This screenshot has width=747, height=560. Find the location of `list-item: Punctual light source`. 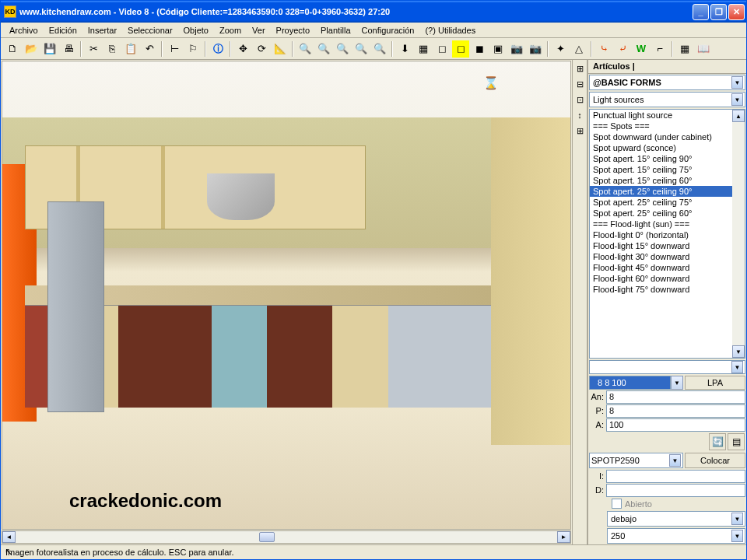

list-item: Punctual light source is located at coordinates (668, 115).